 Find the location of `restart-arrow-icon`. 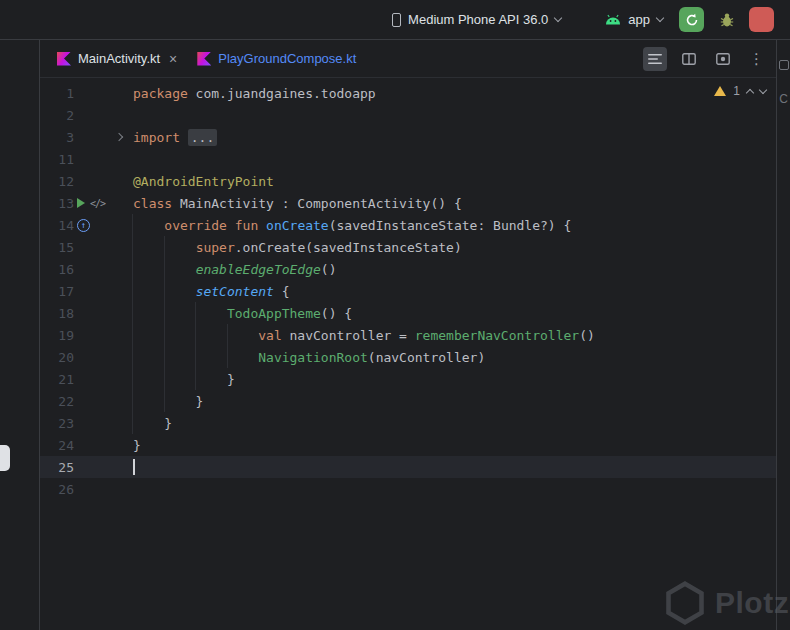

restart-arrow-icon is located at coordinates (692, 20).